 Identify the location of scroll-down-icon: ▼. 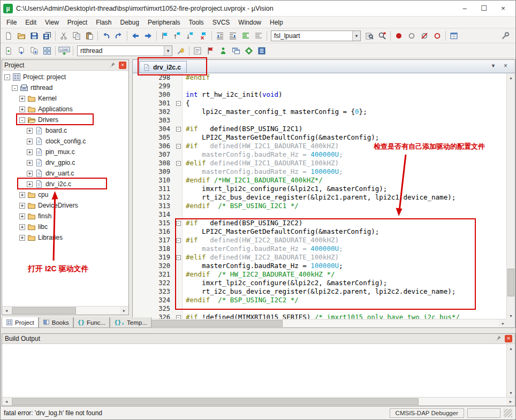
(511, 393).